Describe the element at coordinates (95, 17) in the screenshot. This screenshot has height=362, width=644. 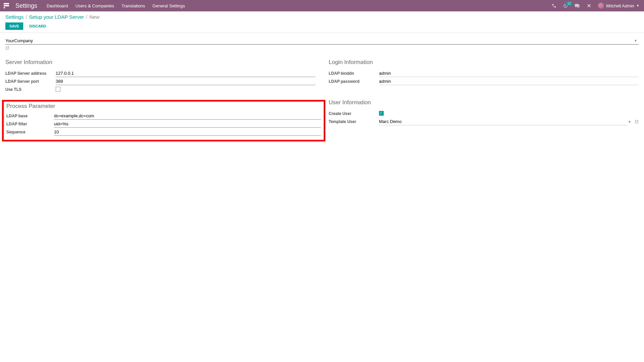
I see `breadcrumb-current: New` at that location.